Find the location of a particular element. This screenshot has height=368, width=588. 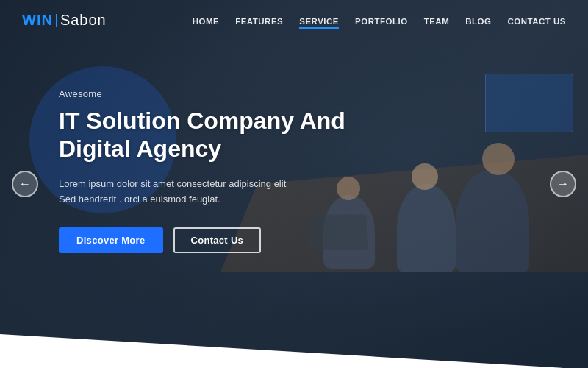

hero-buttons: Discover More Contact Us is located at coordinates (202, 240).